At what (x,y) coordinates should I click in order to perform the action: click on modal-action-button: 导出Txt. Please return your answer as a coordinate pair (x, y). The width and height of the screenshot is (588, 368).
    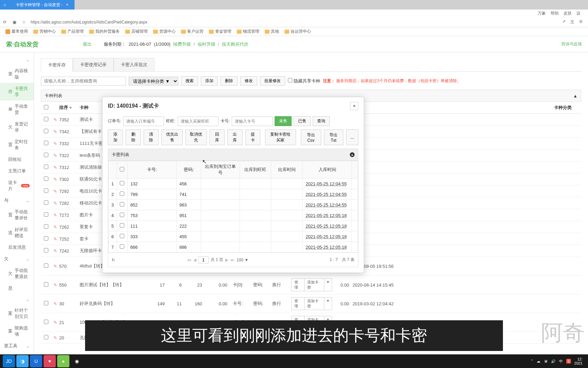
    Looking at the image, I should click on (333, 137).